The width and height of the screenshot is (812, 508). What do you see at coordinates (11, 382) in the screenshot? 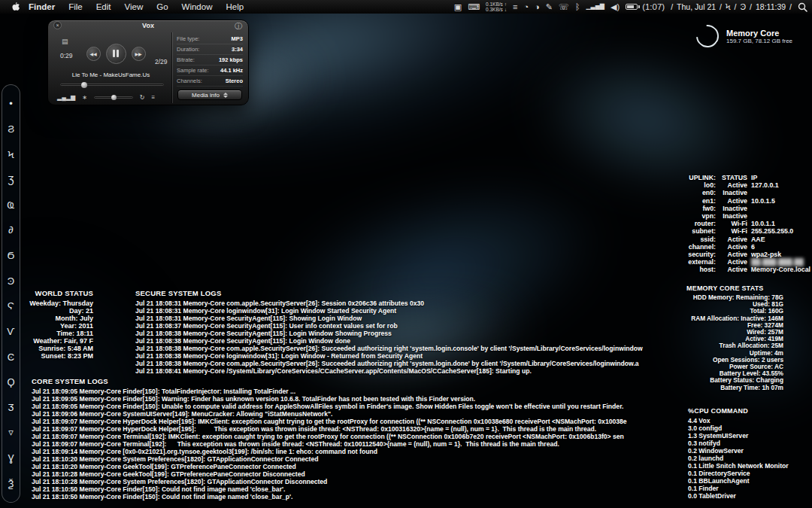
I see `dock-glyph: Ϙ` at bounding box center [11, 382].